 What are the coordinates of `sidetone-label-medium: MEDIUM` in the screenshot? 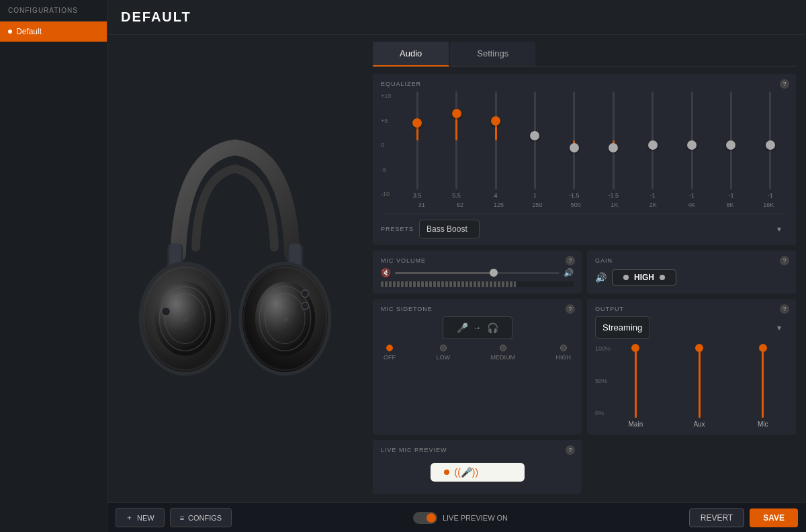 It's located at (502, 357).